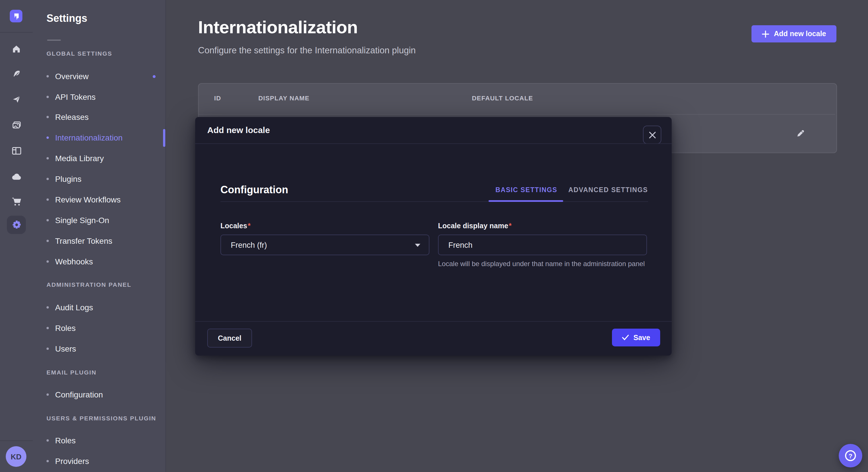 This screenshot has width=868, height=472. I want to click on save-button: Save, so click(636, 337).